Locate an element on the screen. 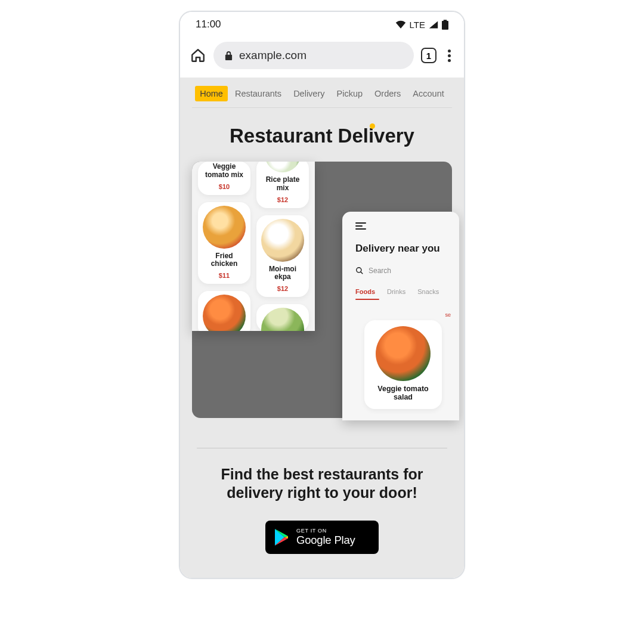 The width and height of the screenshot is (644, 644). food-name: Rice plate mix is located at coordinates (283, 184).